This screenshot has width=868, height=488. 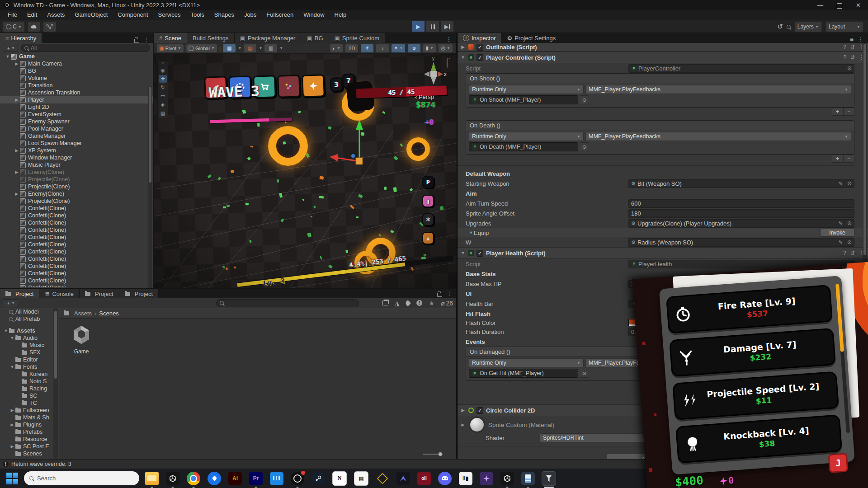 What do you see at coordinates (85, 48) in the screenshot?
I see `hierarchy-search-input: All` at bounding box center [85, 48].